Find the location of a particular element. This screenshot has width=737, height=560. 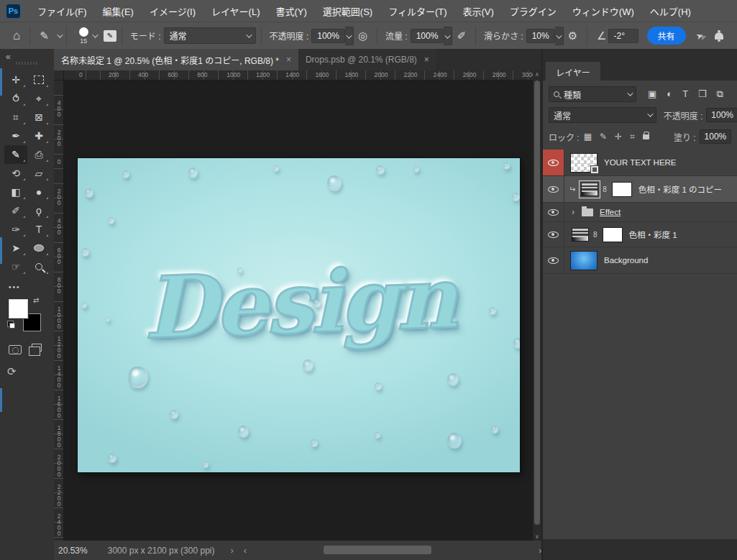

filter-pixel-layers-icon: ▣ is located at coordinates (652, 94).